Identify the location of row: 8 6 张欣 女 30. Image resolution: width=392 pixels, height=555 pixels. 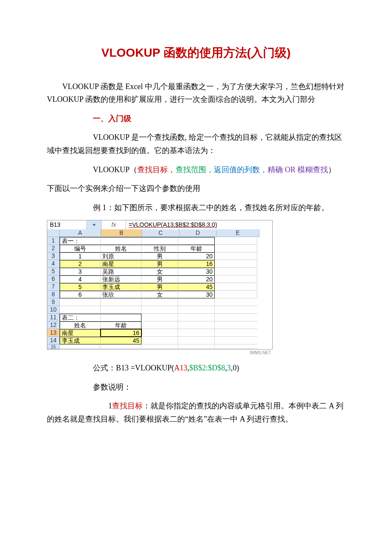
(160, 295).